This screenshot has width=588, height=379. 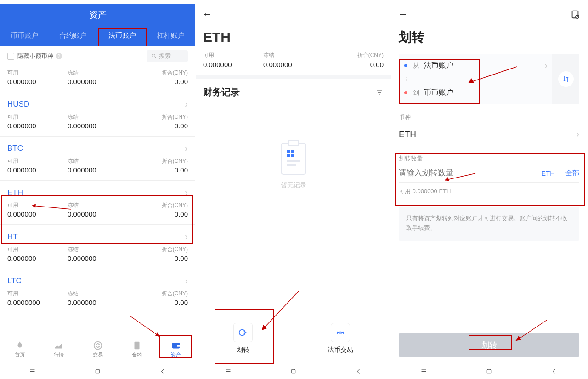 I want to click on balance-cny: 0.00, so click(x=354, y=64).